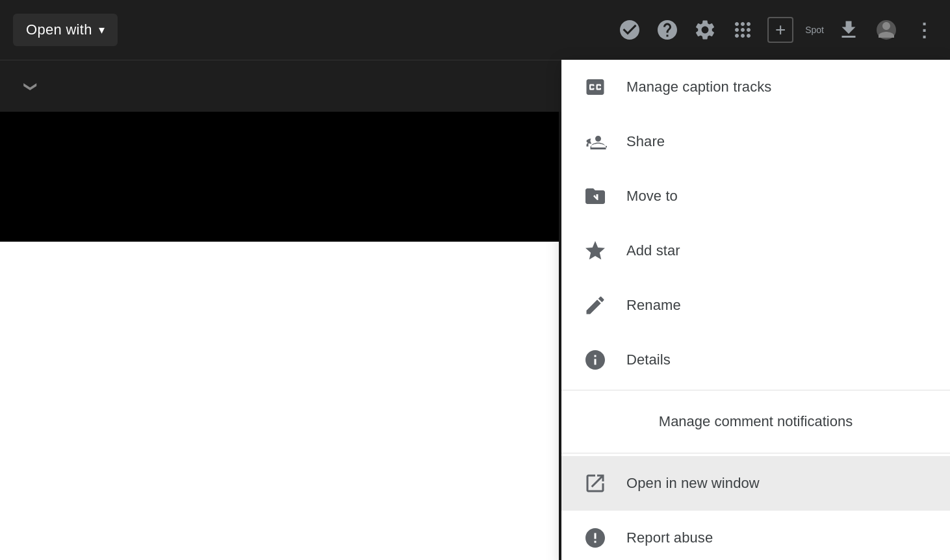  I want to click on open-with-button: Open with ▾, so click(65, 30).